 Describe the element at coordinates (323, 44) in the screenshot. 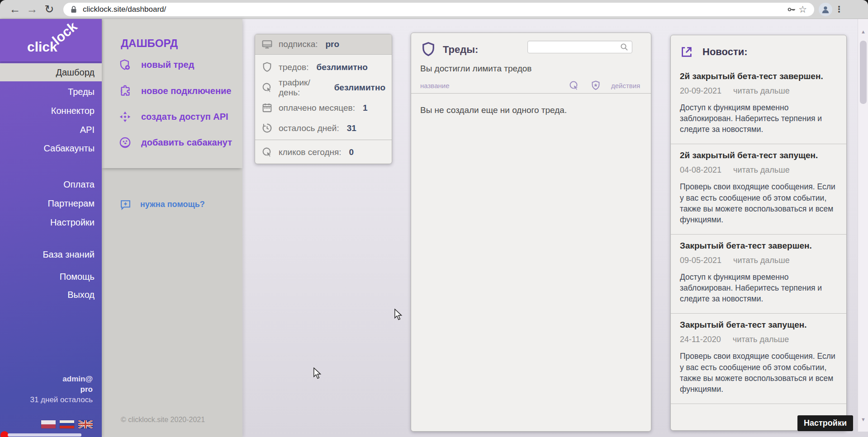

I see `stats-header-row: подписка: pro` at that location.